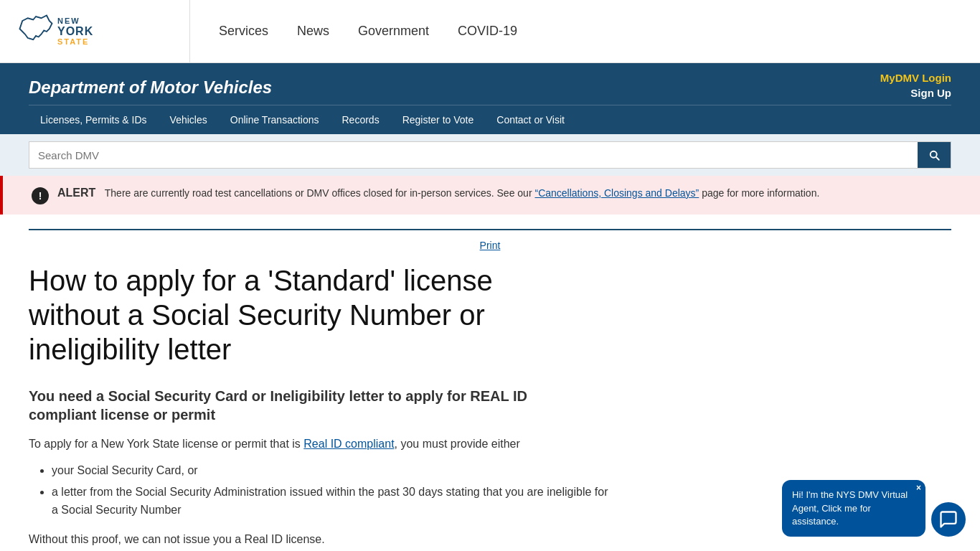 This screenshot has height=551, width=980. Describe the element at coordinates (490, 119) in the screenshot. I see `dmv-nav: Licenses, Permits & IDs Vehicles Online …` at that location.